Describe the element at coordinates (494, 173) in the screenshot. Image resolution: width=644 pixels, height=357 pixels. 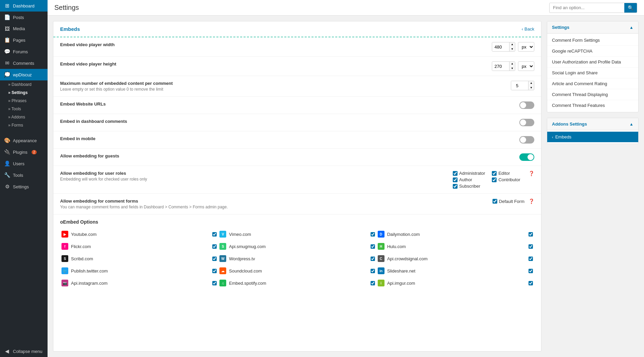
I see `role-editor-checkbox` at that location.